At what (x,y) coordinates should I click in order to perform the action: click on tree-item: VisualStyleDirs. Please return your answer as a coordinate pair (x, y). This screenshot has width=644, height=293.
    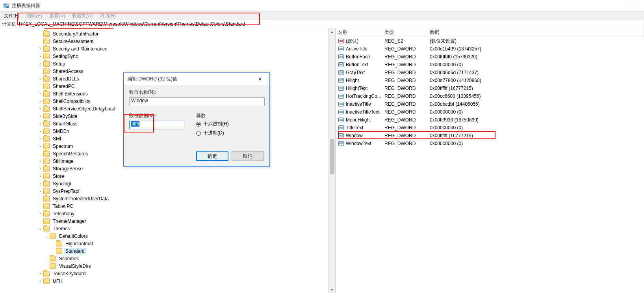
    Looking at the image, I should click on (168, 266).